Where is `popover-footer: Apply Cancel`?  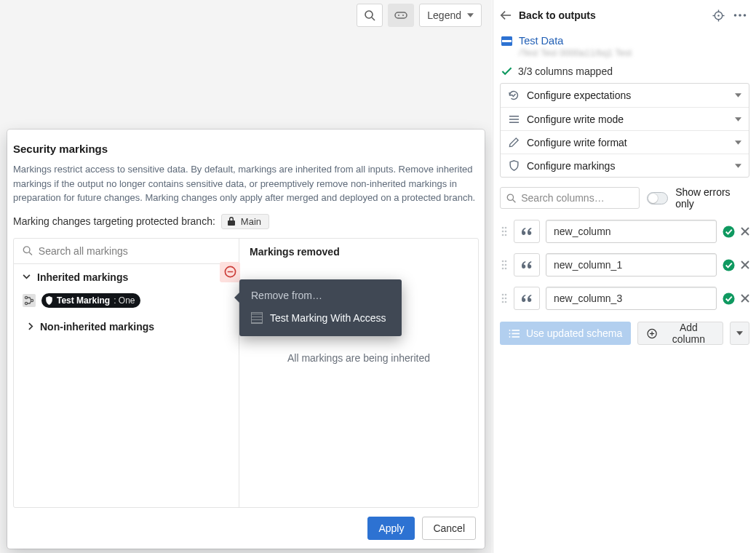
popover-footer: Apply Cancel is located at coordinates (246, 528).